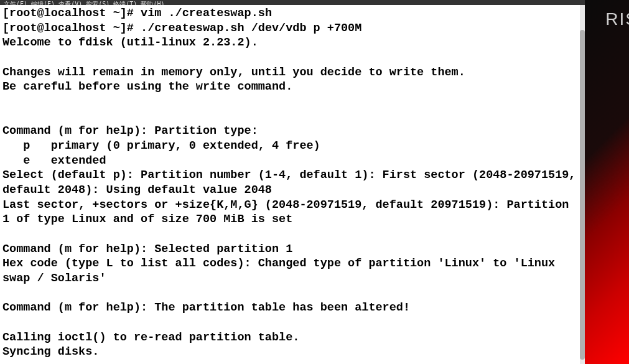  What do you see at coordinates (251, 29) in the screenshot?
I see `command-text: ./createswap.sh /dev/vdb p +700M` at bounding box center [251, 29].